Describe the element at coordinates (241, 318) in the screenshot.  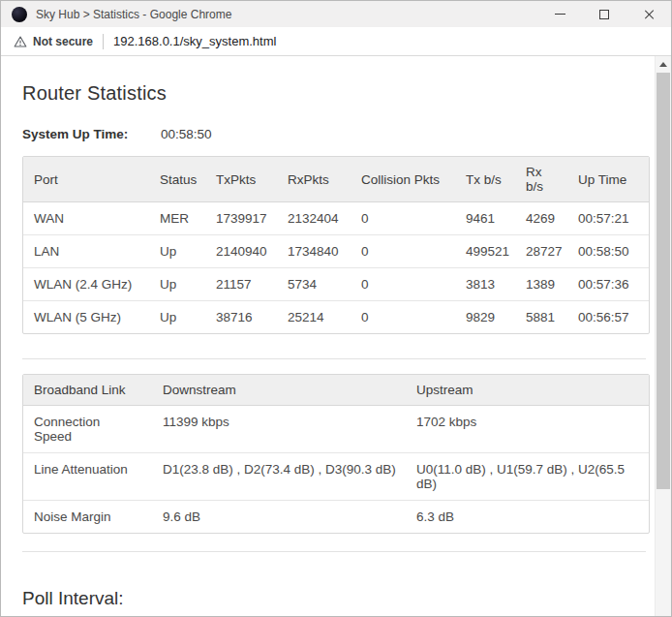
I see `cell: 38716` at that location.